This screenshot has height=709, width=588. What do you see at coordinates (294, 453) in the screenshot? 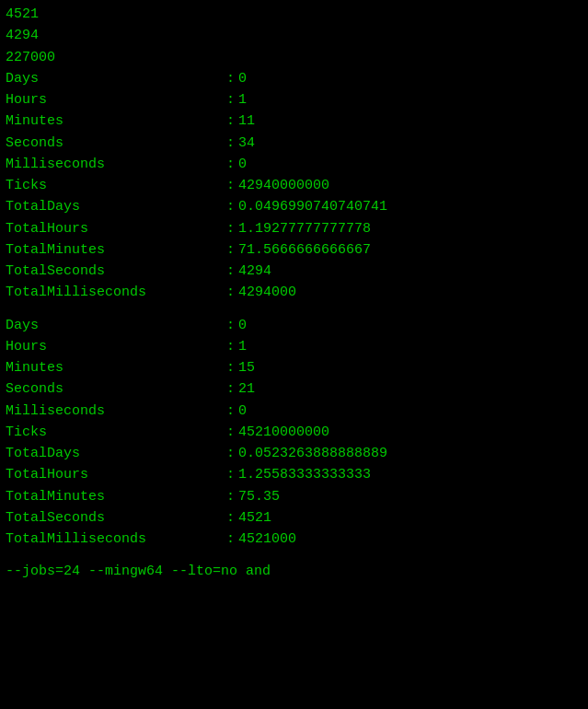
I see `data-row: TotalDays:0.0523263888888889` at bounding box center [294, 453].